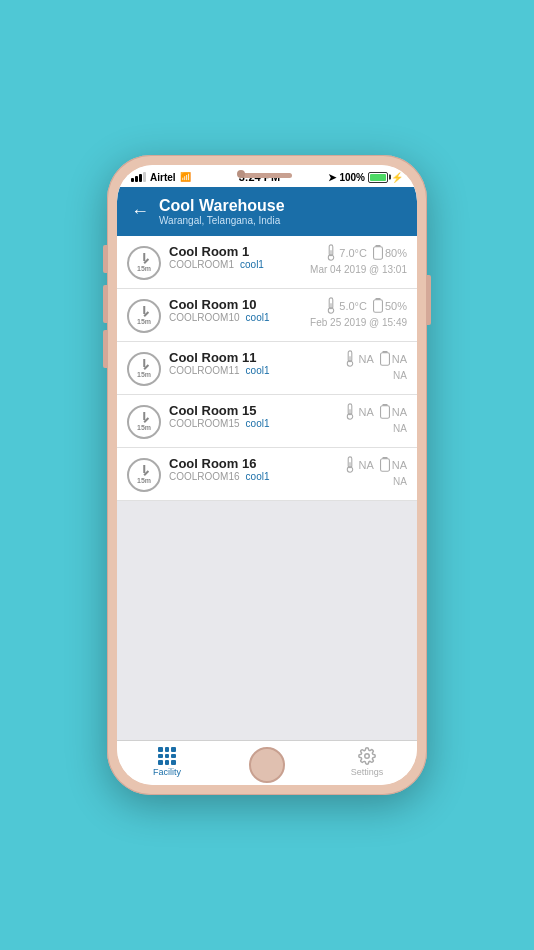 The image size is (534, 950). Describe the element at coordinates (256, 469) in the screenshot. I see `room-info: Cool Room 16 COOLROOM16 cool1` at that location.